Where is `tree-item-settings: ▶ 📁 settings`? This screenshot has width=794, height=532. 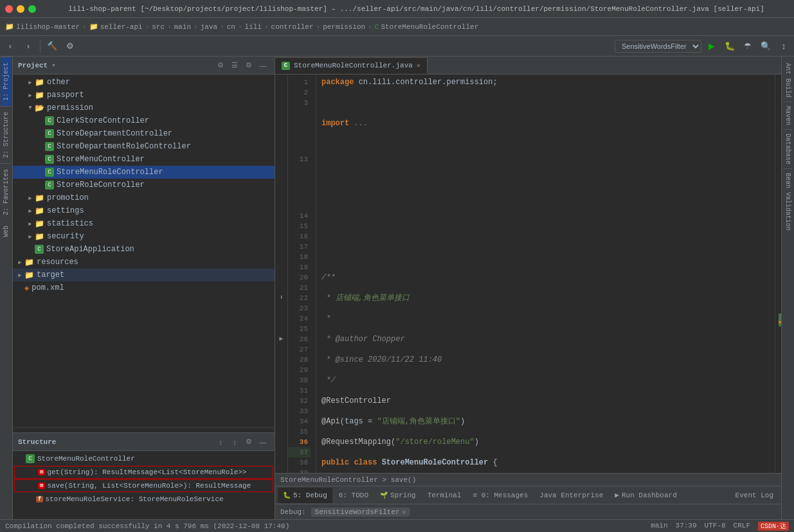 tree-item-settings: ▶ 📁 settings is located at coordinates (144, 211).